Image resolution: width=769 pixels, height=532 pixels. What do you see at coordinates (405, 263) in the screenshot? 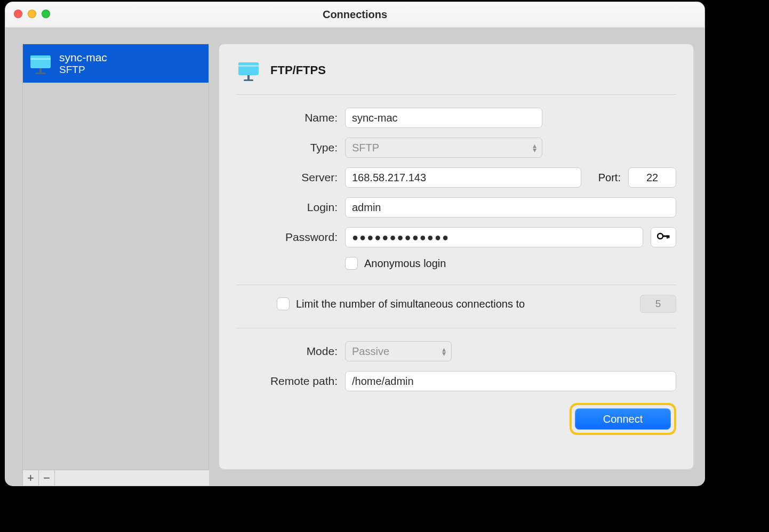
I see `anonymous-label: Anonymous login` at bounding box center [405, 263].